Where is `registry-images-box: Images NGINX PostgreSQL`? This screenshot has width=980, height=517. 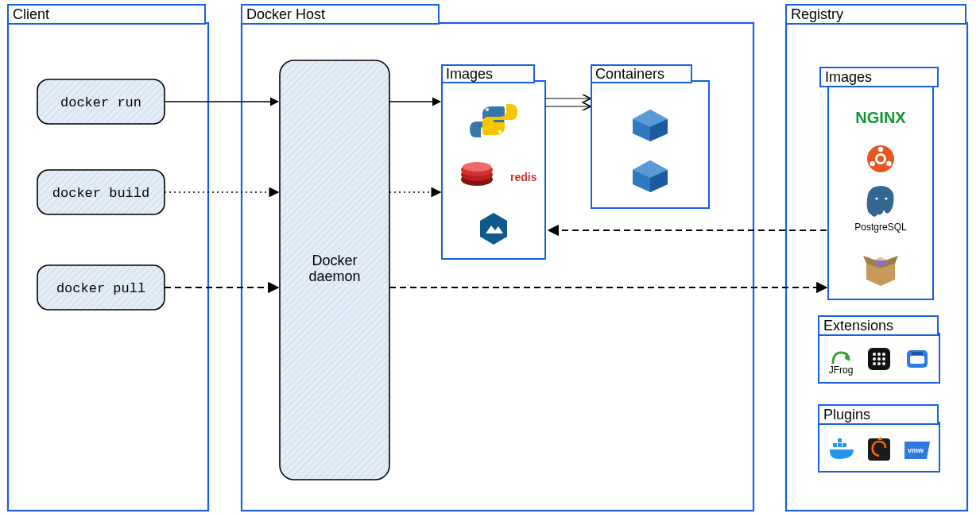
registry-images-box: Images NGINX PostgreSQL is located at coordinates (879, 183).